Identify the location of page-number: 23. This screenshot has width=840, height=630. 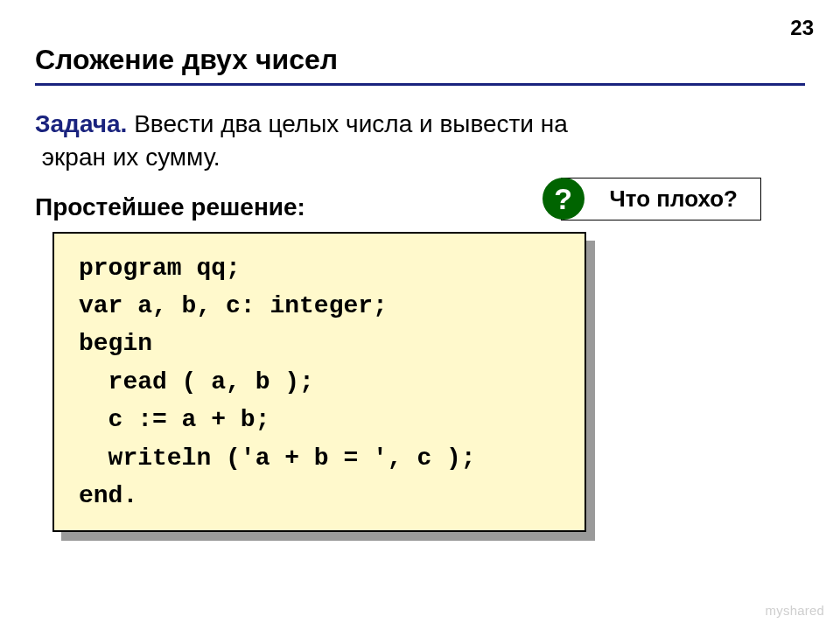
(802, 28).